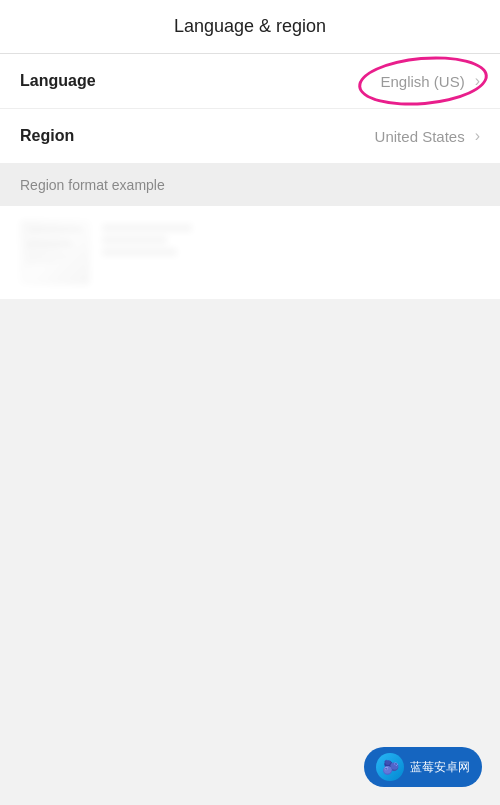 Image resolution: width=500 pixels, height=805 pixels. I want to click on region-setting-item: Region United States ›, so click(250, 136).